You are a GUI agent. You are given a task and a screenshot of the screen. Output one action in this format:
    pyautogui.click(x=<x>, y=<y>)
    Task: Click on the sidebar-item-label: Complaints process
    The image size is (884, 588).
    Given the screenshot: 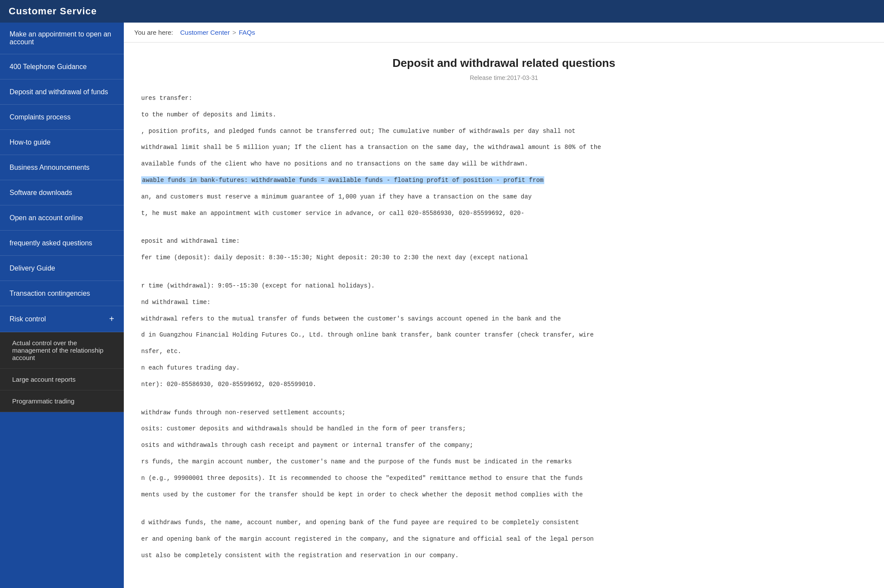 What is the action you would take?
    pyautogui.click(x=40, y=117)
    